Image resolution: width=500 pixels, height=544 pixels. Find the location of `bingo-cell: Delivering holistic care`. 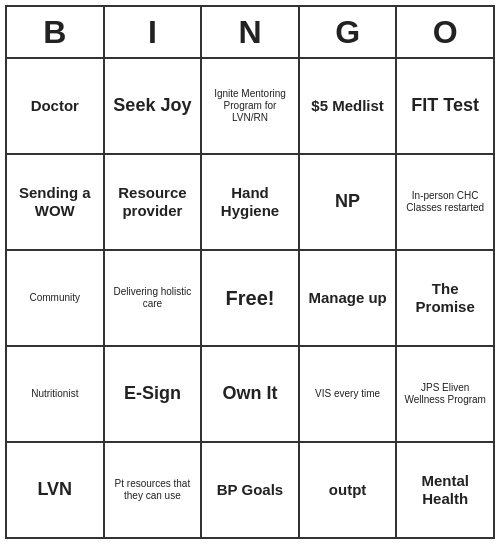

bingo-cell: Delivering holistic care is located at coordinates (154, 298).